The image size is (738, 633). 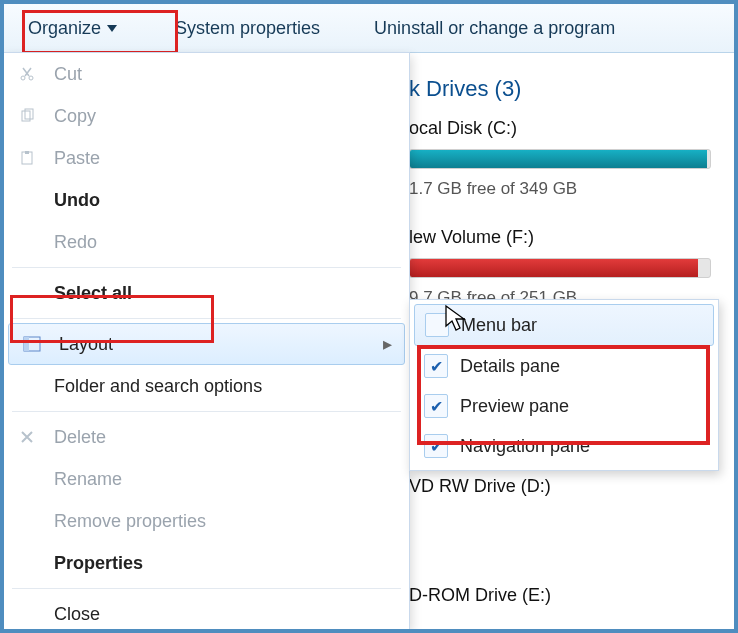 What do you see at coordinates (206, 242) in the screenshot?
I see `menu-redo: Redo` at bounding box center [206, 242].